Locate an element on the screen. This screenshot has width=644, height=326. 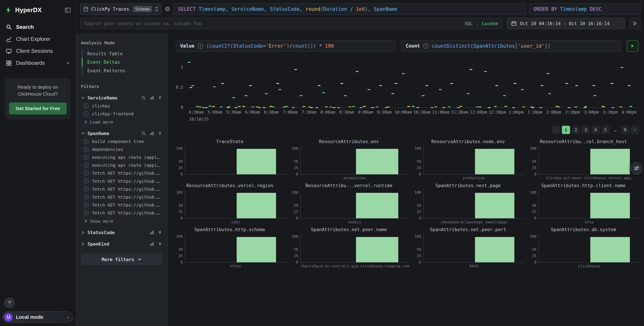
data-point is located at coordinates (253, 107).